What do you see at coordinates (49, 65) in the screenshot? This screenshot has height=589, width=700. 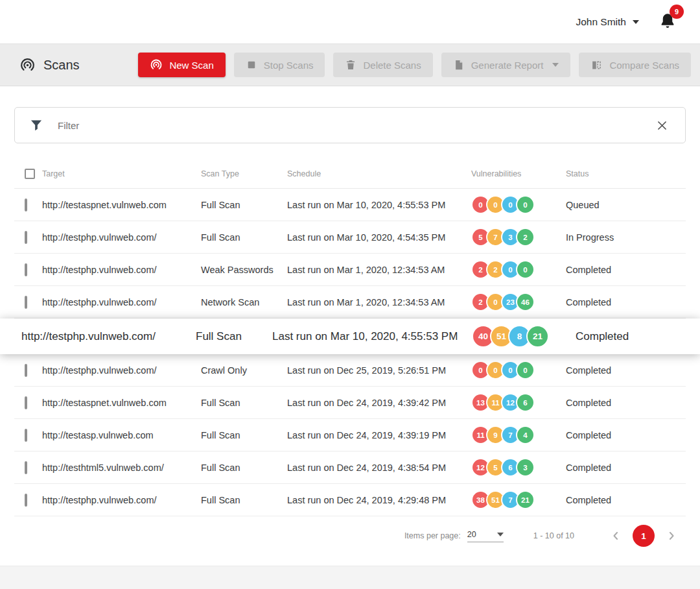 I see `page-title: Scans` at bounding box center [49, 65].